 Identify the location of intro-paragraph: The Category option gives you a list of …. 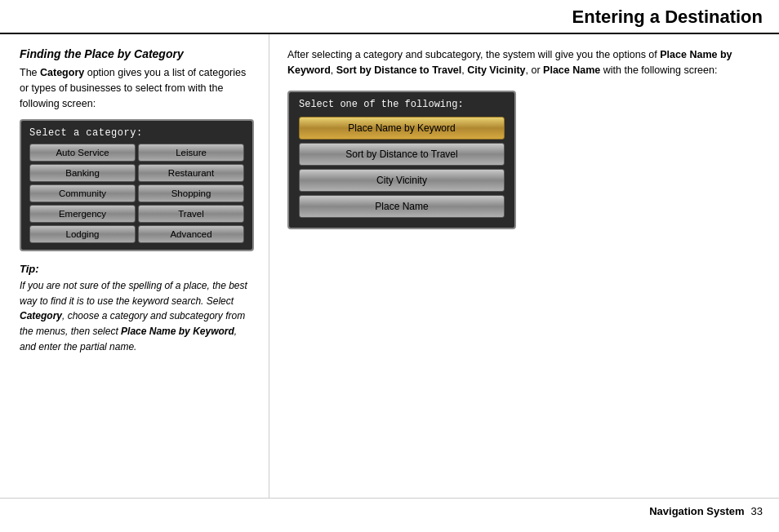
(137, 88).